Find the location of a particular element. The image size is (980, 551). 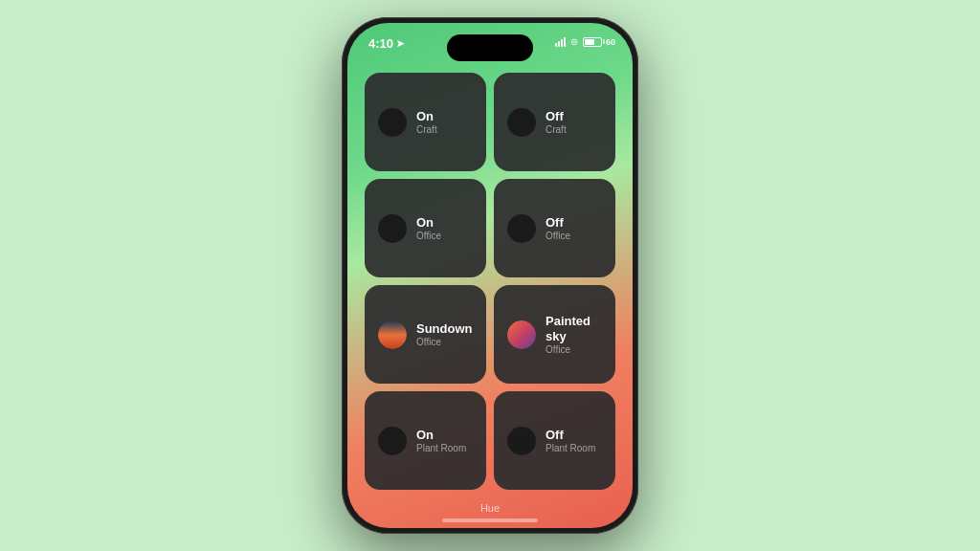

widget-icon-off-plant is located at coordinates (522, 441).